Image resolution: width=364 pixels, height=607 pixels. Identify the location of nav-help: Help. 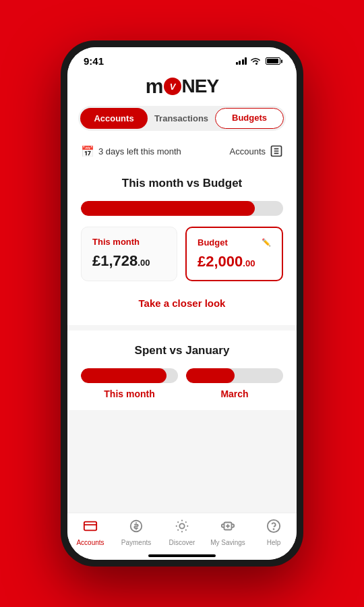
(274, 533).